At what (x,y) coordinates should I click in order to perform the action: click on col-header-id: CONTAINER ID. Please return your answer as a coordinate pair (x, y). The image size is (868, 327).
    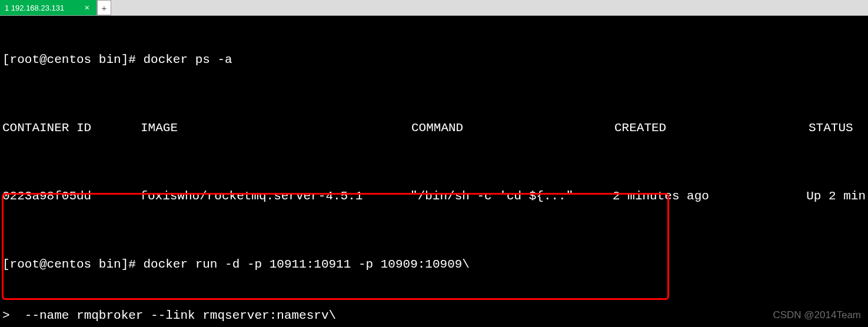
    Looking at the image, I should click on (72, 128).